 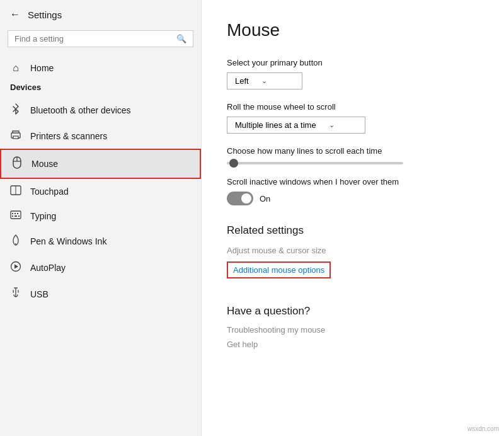 What do you see at coordinates (353, 163) in the screenshot?
I see `scroll-slider` at bounding box center [353, 163].